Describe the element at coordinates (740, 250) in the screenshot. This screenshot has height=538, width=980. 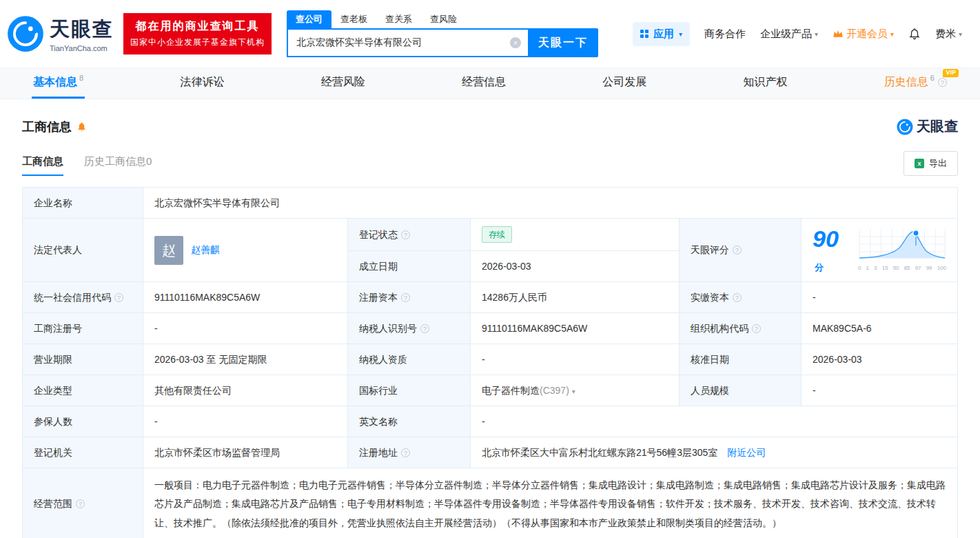
I see `field-label: 天眼评分` at that location.